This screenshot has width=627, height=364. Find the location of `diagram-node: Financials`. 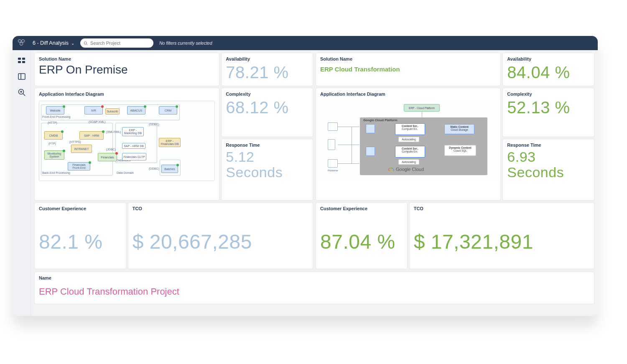

diagram-node: Financials is located at coordinates (107, 157).